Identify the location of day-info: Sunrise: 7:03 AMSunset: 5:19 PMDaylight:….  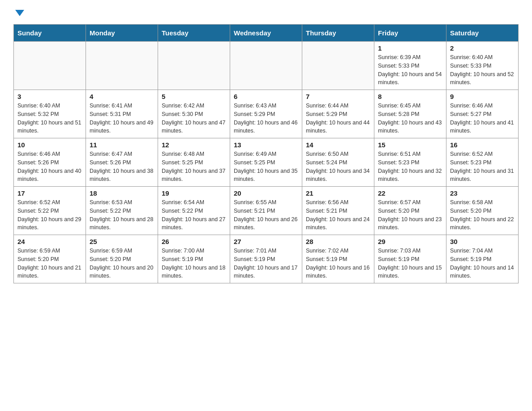
(410, 263).